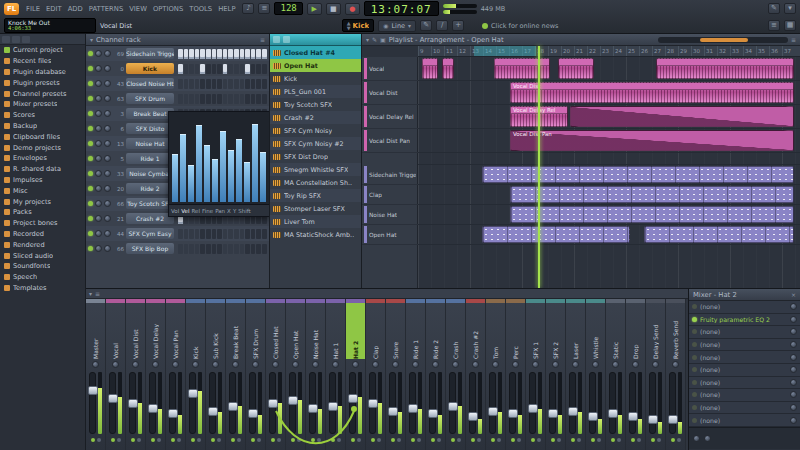 This screenshot has height=450, width=800. Describe the element at coordinates (42, 82) in the screenshot. I see `browser-item-plugin-presets: Plugin presets` at that location.